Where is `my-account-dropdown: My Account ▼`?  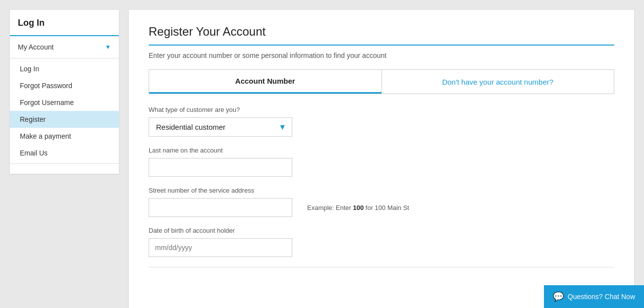 my-account-dropdown: My Account ▼ is located at coordinates (64, 47).